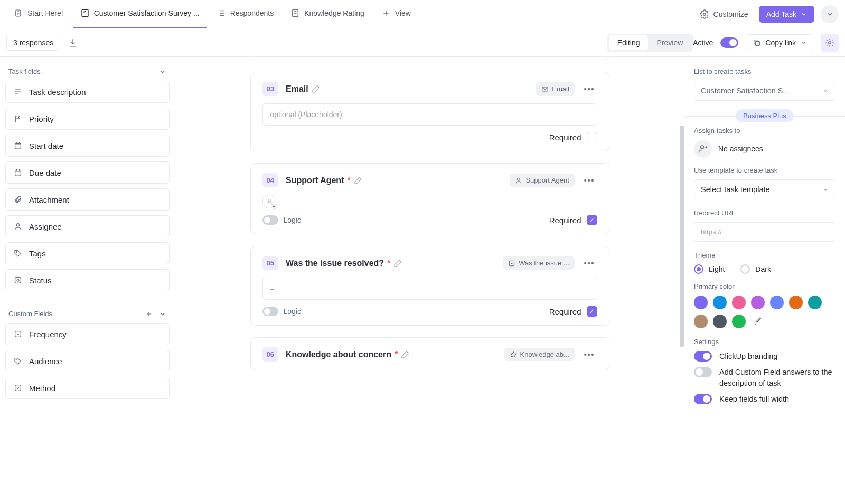 The width and height of the screenshot is (845, 504). Describe the element at coordinates (430, 289) in the screenshot. I see `option-placeholder: –` at that location.